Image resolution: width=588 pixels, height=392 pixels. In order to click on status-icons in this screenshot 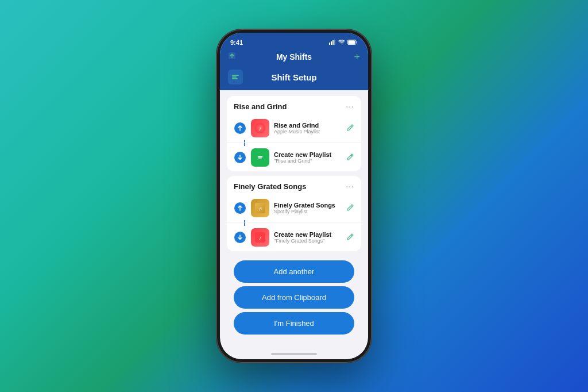, I will do `click(343, 43)`.